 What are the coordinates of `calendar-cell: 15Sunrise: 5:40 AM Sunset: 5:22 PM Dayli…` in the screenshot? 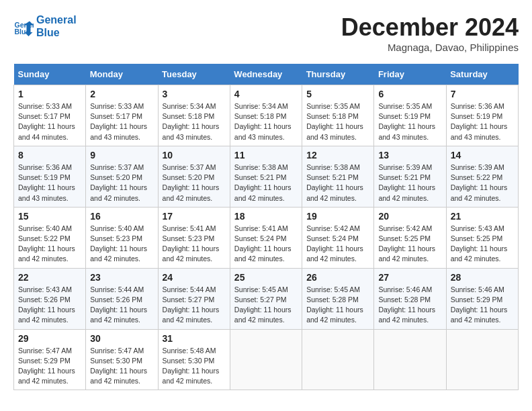 It's located at (50, 238).